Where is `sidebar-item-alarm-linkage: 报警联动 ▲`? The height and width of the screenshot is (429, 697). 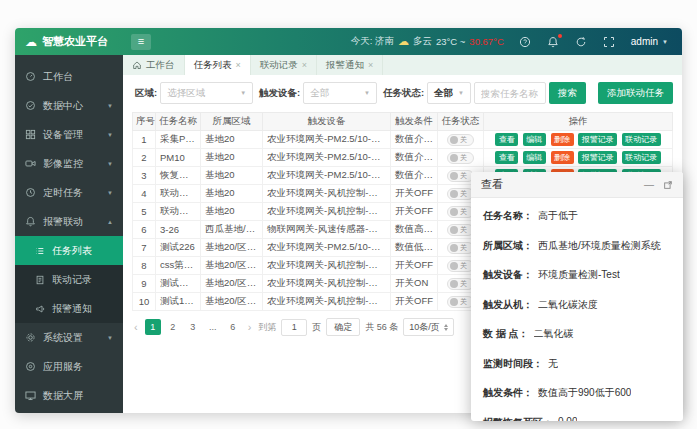 sidebar-item-alarm-linkage: 报警联动 ▲ is located at coordinates (69, 222).